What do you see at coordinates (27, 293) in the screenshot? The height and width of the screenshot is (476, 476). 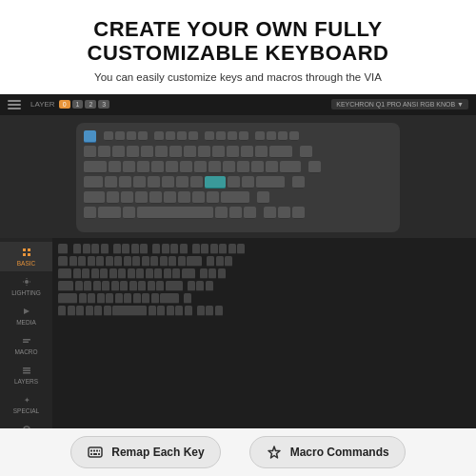 I see `sidebar-lighting-label: LIGHTING` at bounding box center [27, 293].